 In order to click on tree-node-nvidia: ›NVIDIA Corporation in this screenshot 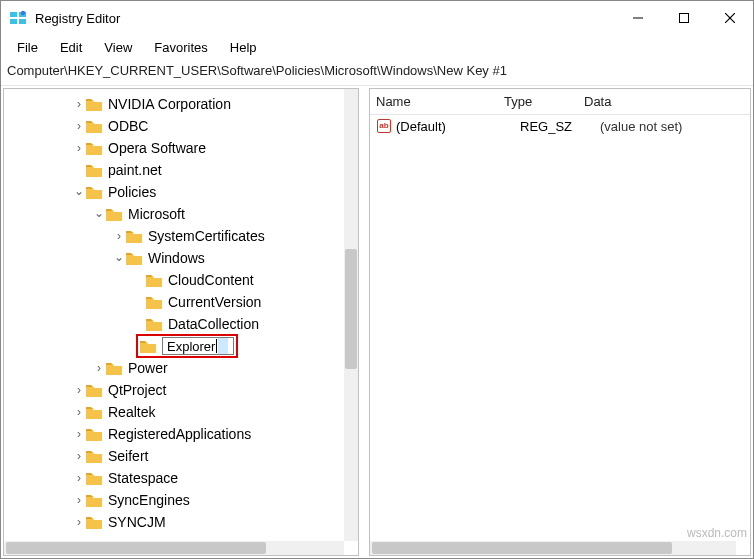, I will do `click(174, 104)`.